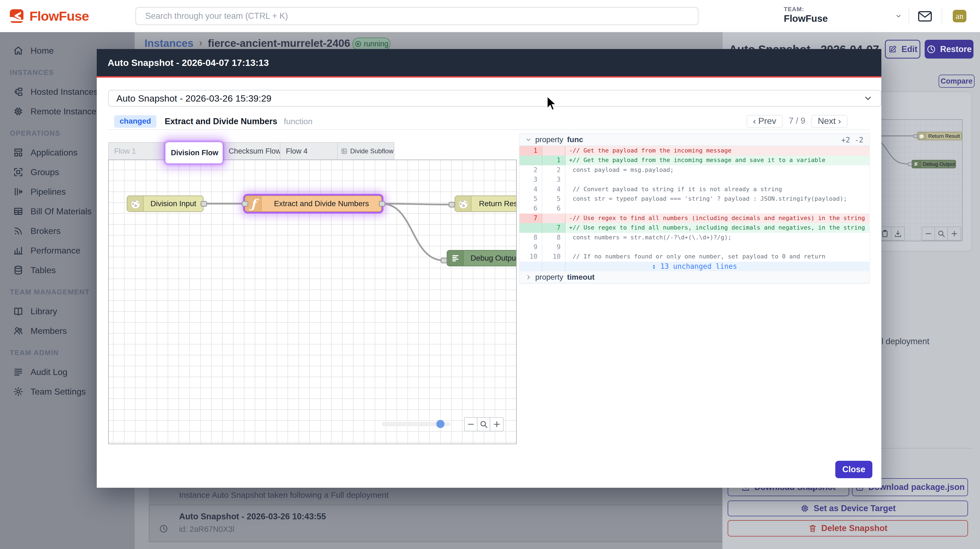 This screenshot has height=549, width=980. What do you see at coordinates (207, 529) in the screenshot?
I see `snapshot-row-id: id: 2aR67N0X3l` at bounding box center [207, 529].